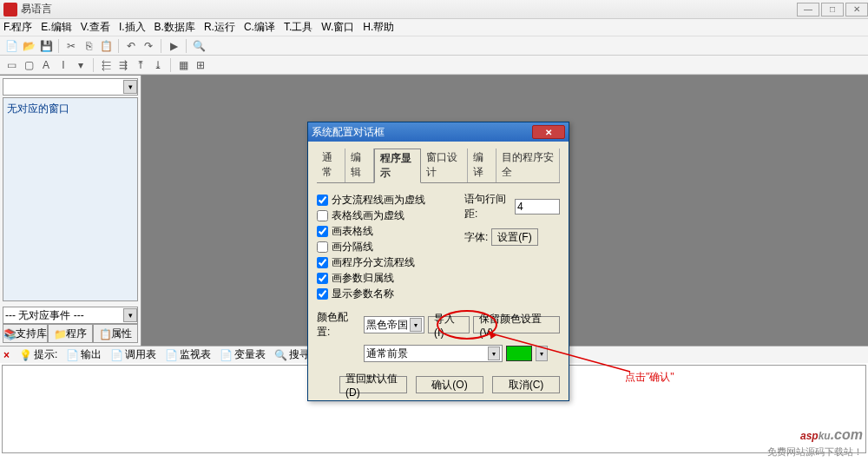  What do you see at coordinates (526, 385) in the screenshot?
I see `cancel-button: 取消(C)` at bounding box center [526, 385].